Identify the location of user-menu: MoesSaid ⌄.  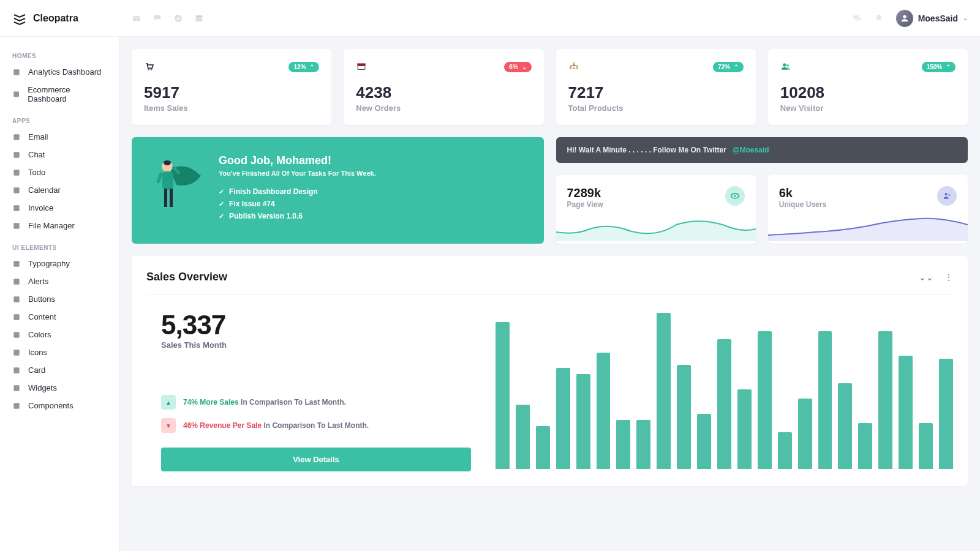
(932, 18).